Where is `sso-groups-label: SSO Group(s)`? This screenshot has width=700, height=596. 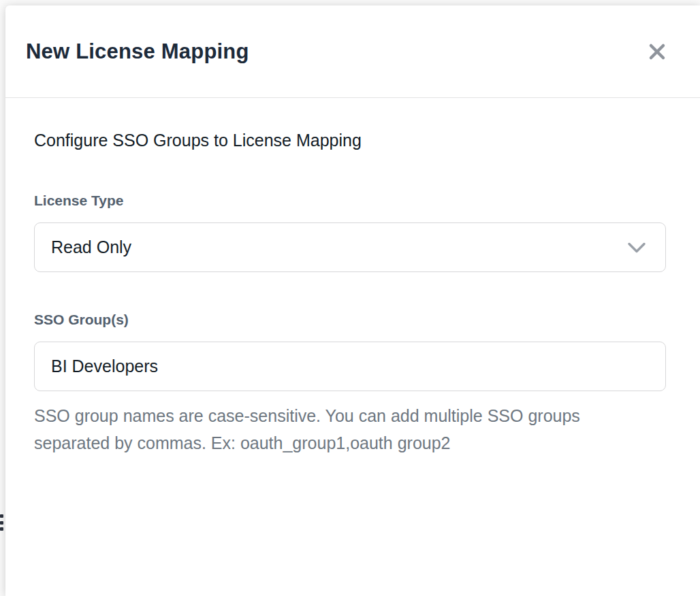 sso-groups-label: SSO Group(s) is located at coordinates (350, 320).